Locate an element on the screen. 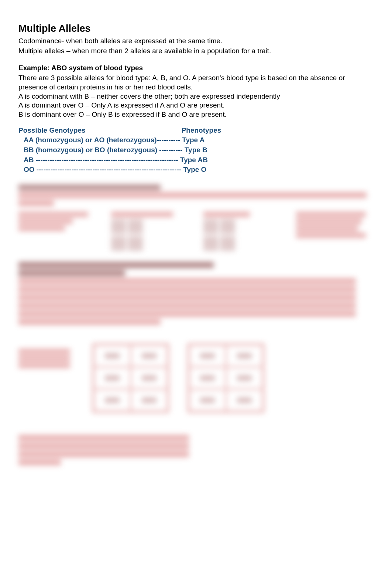 The width and height of the screenshot is (392, 575). example-p3: A is dominant over O – Only A is express… is located at coordinates (196, 106).